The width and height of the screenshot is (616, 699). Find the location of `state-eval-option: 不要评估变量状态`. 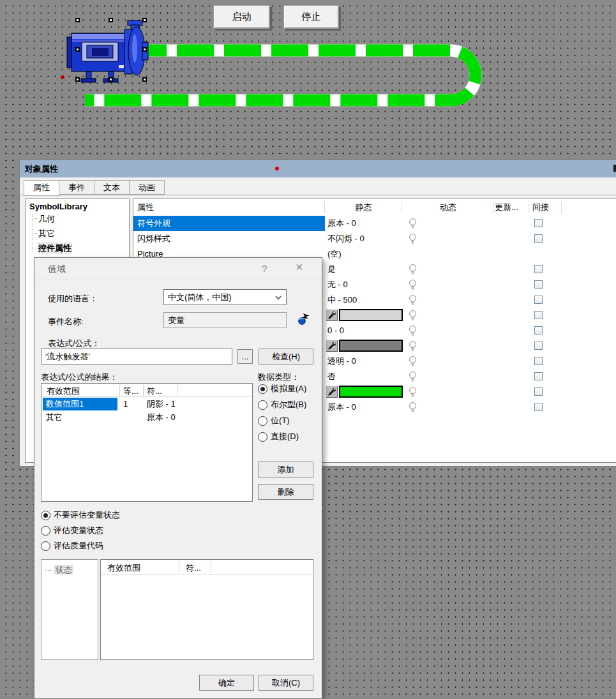

state-eval-option: 不要评估变量状态 is located at coordinates (80, 515).